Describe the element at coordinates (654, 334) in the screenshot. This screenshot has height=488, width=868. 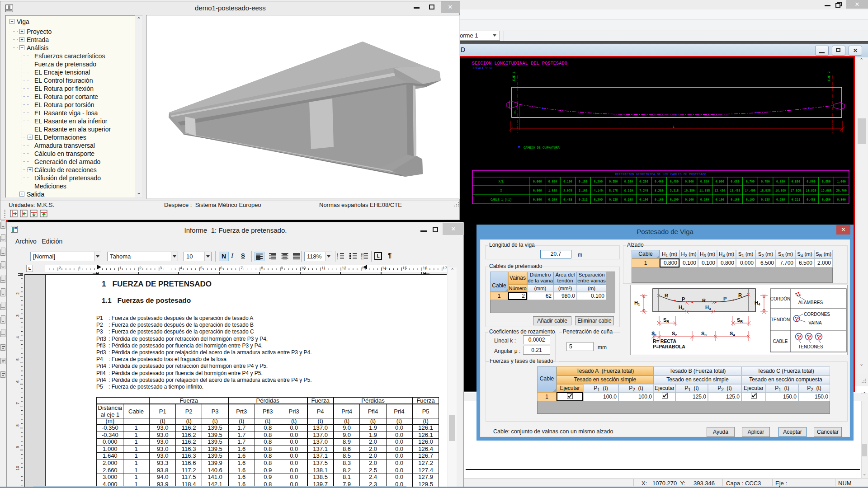
I see `svg-text: S1` at that location.